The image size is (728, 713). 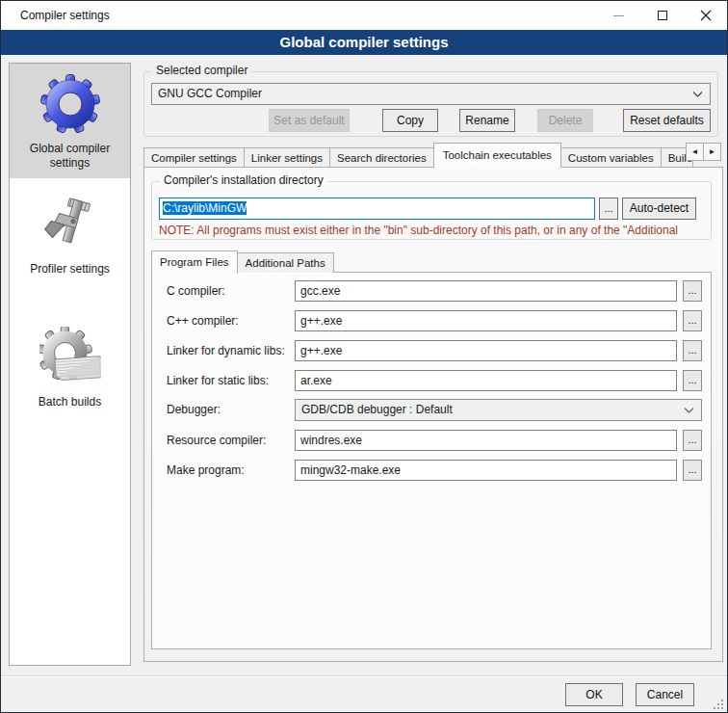 What do you see at coordinates (485, 291) in the screenshot?
I see `c-compiler-input: gcc.exe` at bounding box center [485, 291].